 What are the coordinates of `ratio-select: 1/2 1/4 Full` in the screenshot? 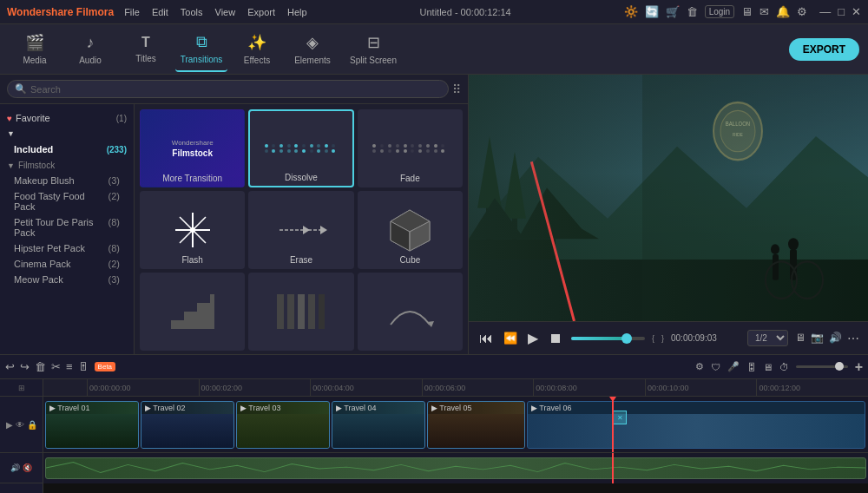 It's located at (767, 339).